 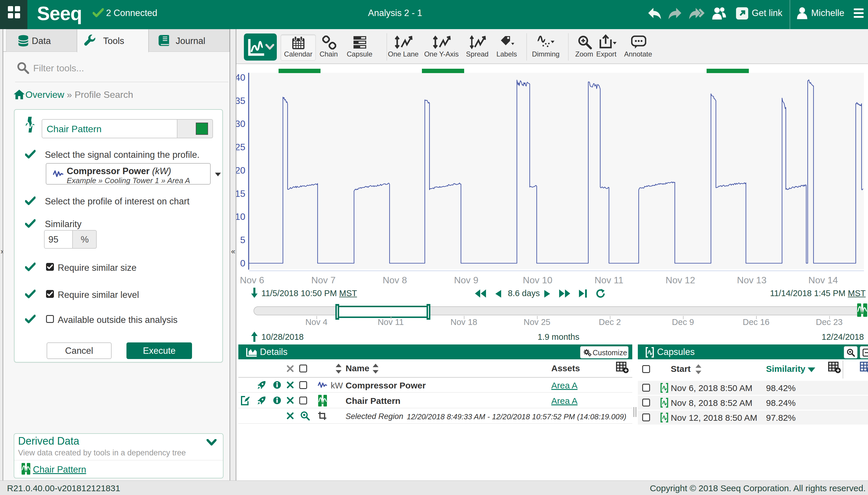 I want to click on svg-text: 0, so click(x=243, y=263).